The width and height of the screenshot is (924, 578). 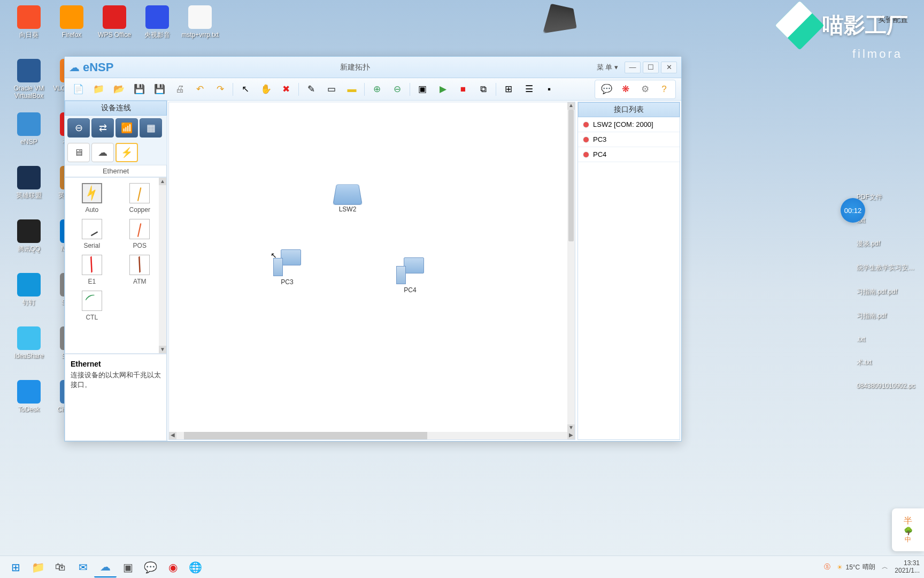 What do you see at coordinates (907, 567) in the screenshot?
I see `clock: 13:31 2021/1...` at bounding box center [907, 567].